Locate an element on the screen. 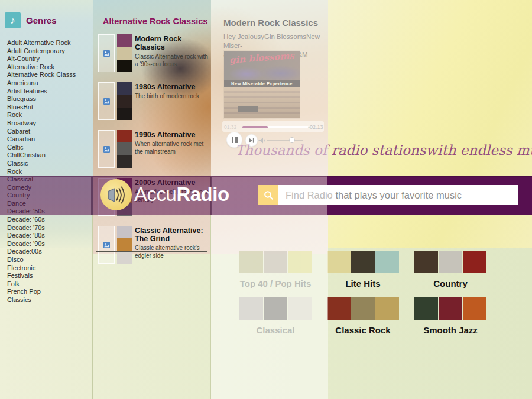 The width and height of the screenshot is (532, 399). channel-description: When alternative rock met the mainstream is located at coordinates (173, 148).